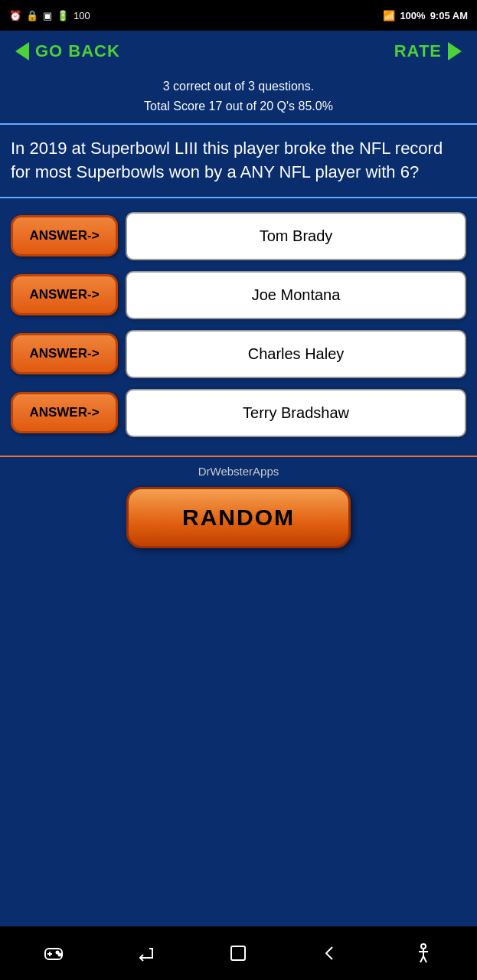  What do you see at coordinates (146, 953) in the screenshot?
I see `return-icon` at bounding box center [146, 953].